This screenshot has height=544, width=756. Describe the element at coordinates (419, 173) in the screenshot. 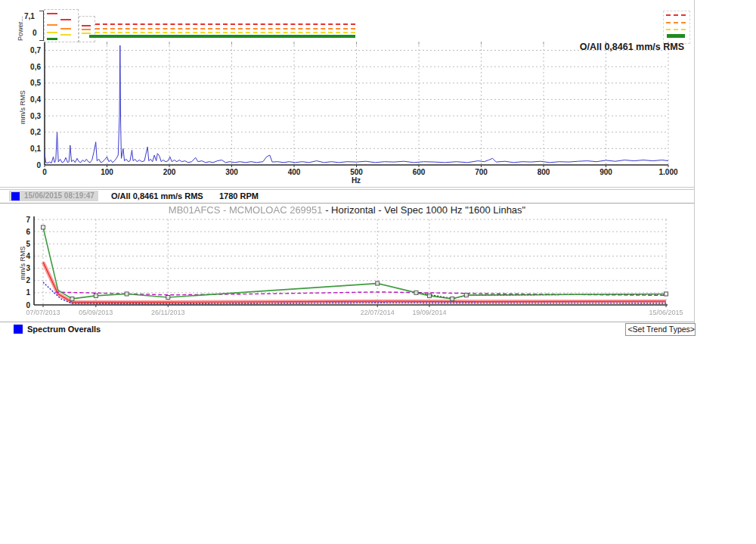

I see `tick-label: 600` at that location.